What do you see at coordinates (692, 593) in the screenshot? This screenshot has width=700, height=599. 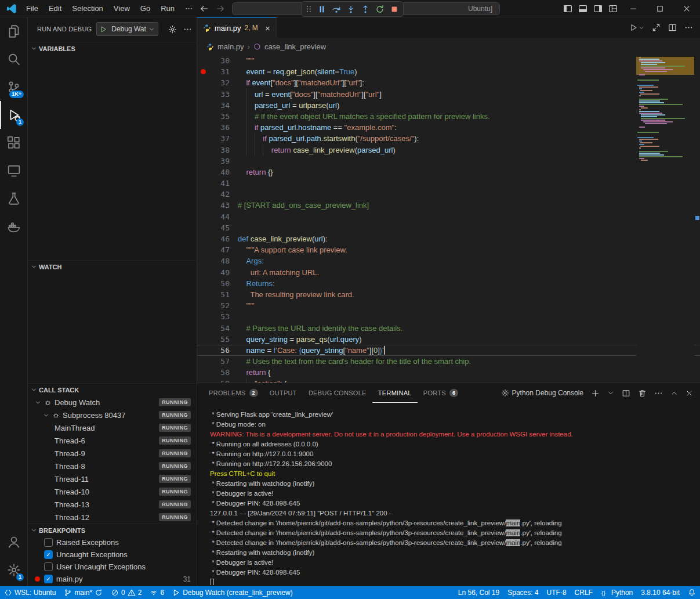 I see `status-notifications` at bounding box center [692, 593].